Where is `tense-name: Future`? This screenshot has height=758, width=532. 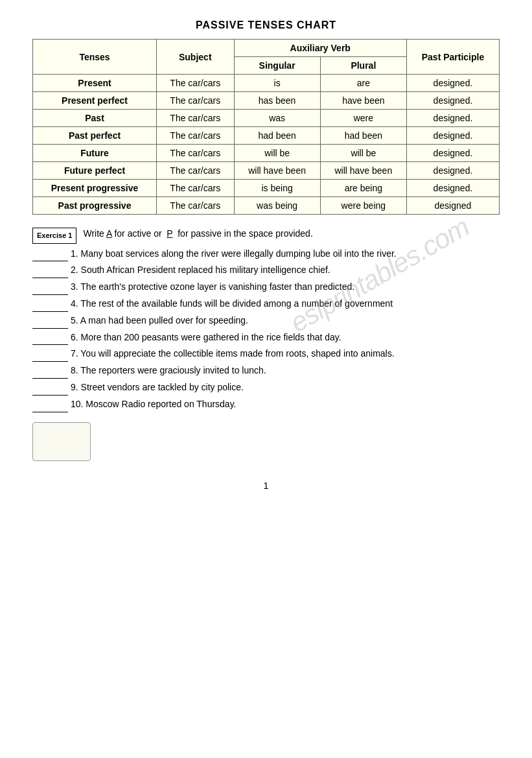
tense-name: Future is located at coordinates (95, 153).